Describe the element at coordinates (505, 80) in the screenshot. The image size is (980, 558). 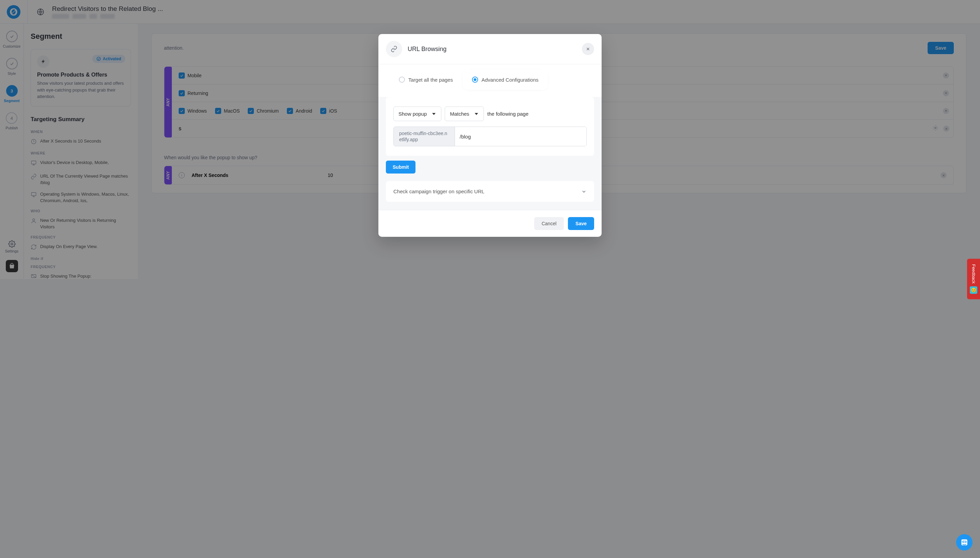
I see `radio-advanced: Advanced Configurations` at that location.